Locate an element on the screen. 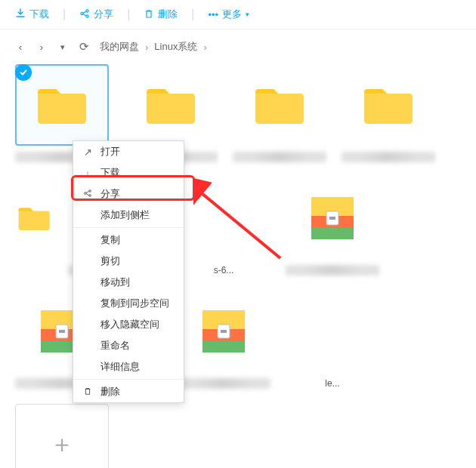  plus-icon: ＋ is located at coordinates (62, 445).